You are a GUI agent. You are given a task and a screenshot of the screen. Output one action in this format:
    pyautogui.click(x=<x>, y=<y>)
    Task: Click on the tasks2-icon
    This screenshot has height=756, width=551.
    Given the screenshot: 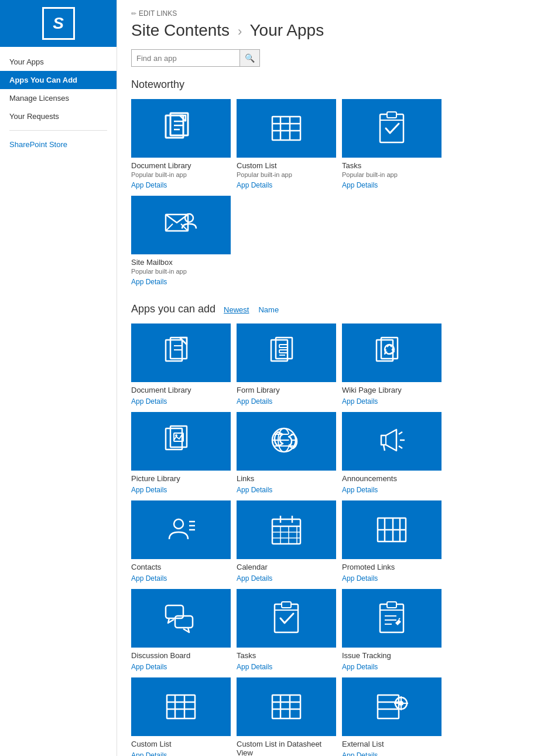 What is the action you would take?
    pyautogui.click(x=286, y=618)
    